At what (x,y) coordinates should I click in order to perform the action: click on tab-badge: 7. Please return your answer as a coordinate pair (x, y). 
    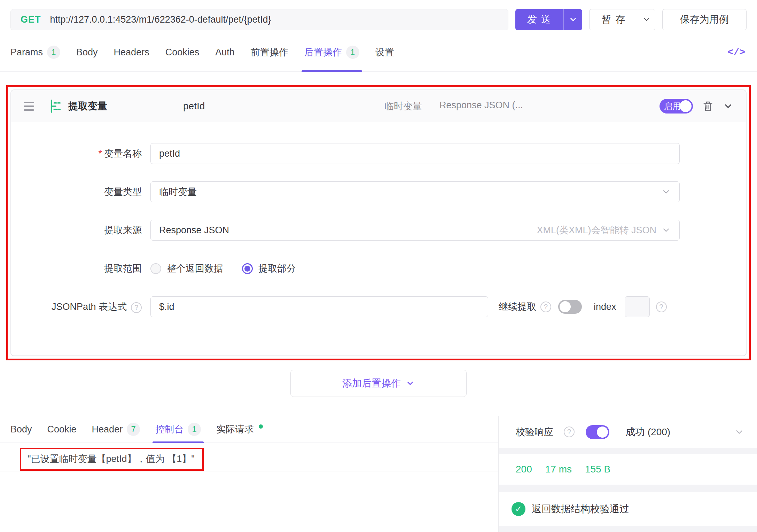
    Looking at the image, I should click on (133, 429).